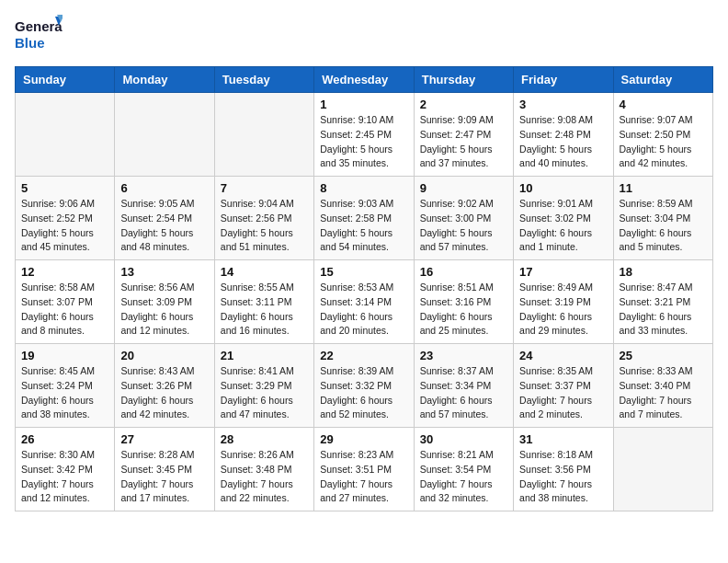  I want to click on calendar-cell: 19Sunrise: 8:45 AM Sunset: 3:24 PM Dayli…, so click(65, 386).